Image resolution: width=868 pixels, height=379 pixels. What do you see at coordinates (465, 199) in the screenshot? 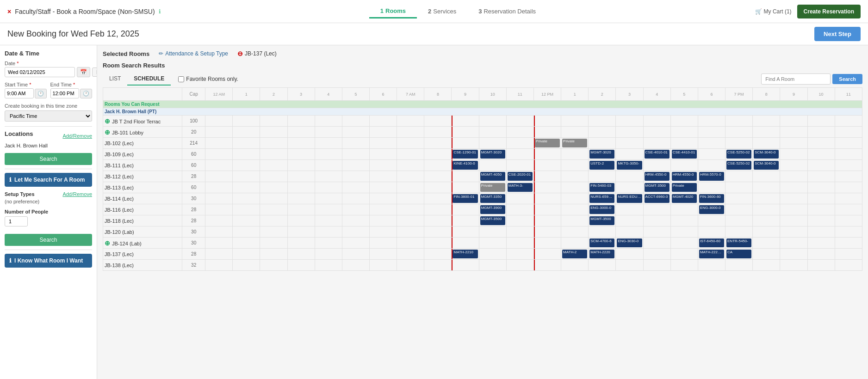
I see `event-block: FIN-3800-01` at bounding box center [465, 199].